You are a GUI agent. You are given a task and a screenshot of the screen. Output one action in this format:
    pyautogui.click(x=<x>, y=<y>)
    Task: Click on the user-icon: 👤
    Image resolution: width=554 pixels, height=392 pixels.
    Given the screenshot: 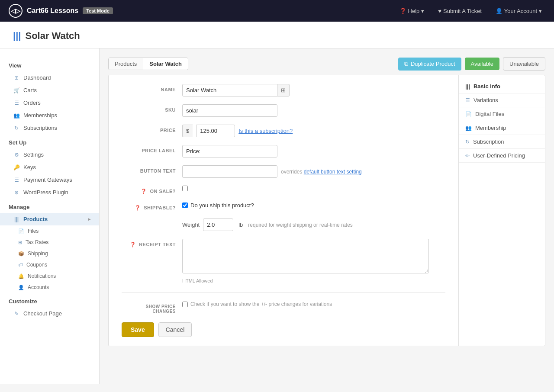 What is the action you would take?
    pyautogui.click(x=499, y=11)
    